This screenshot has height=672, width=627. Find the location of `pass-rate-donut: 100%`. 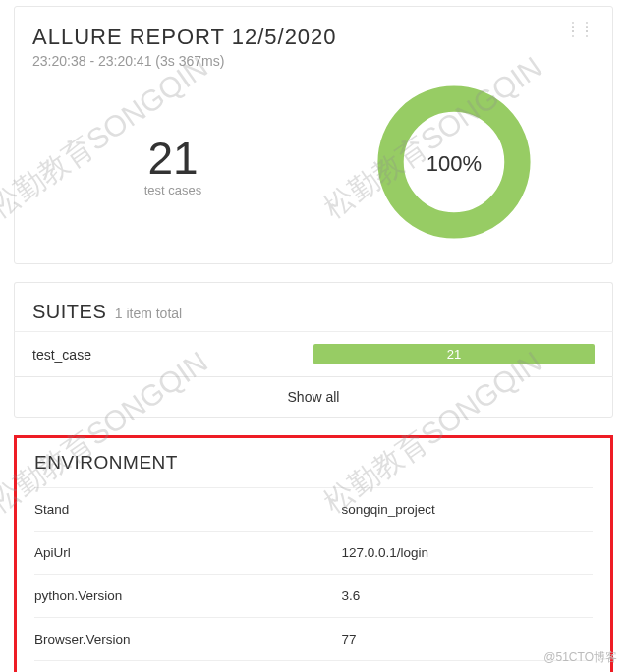

pass-rate-donut: 100% is located at coordinates (454, 164).